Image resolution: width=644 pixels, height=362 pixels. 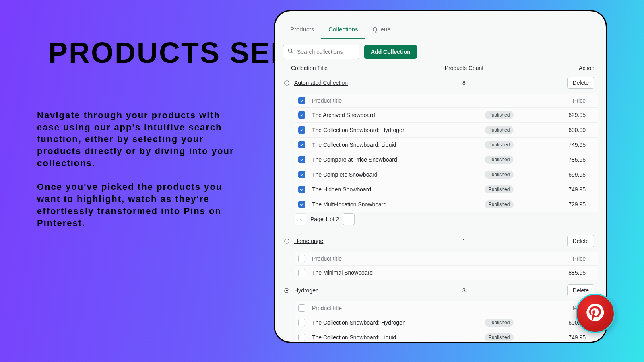 I want to click on tab-collections: Collections, so click(x=343, y=29).